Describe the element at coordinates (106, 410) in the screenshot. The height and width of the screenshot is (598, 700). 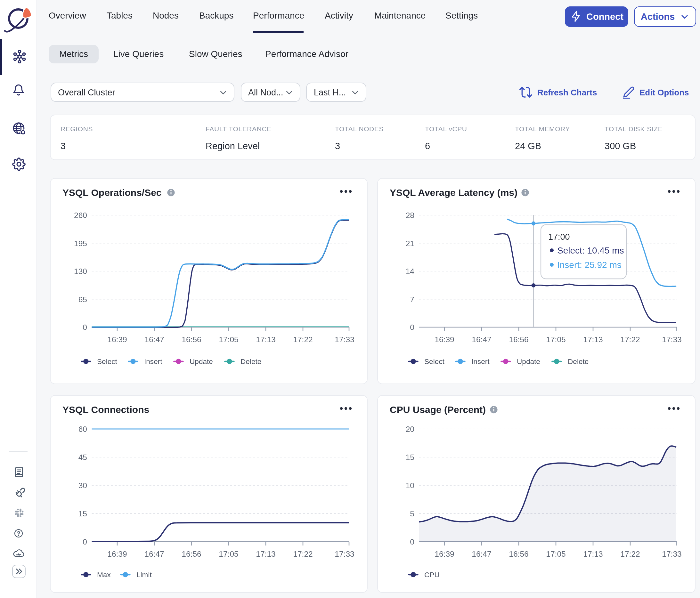
I see `svg-text: YSQL Connections` at that location.